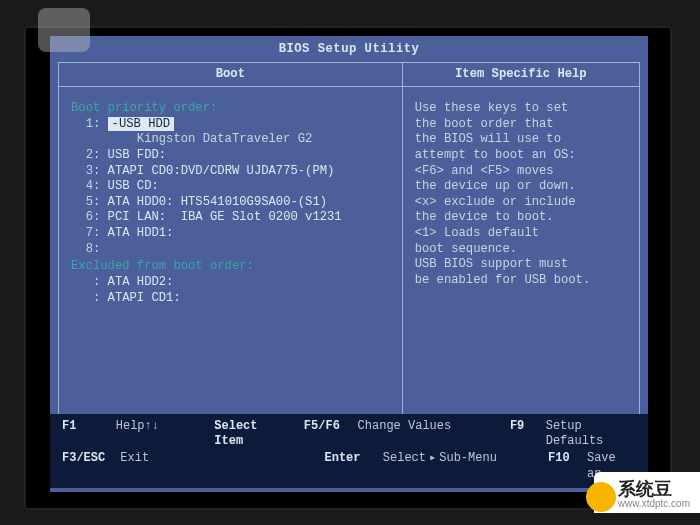  What do you see at coordinates (144, 298) in the screenshot?
I see `excluded-item-label: ATAPI CD1:` at bounding box center [144, 298].